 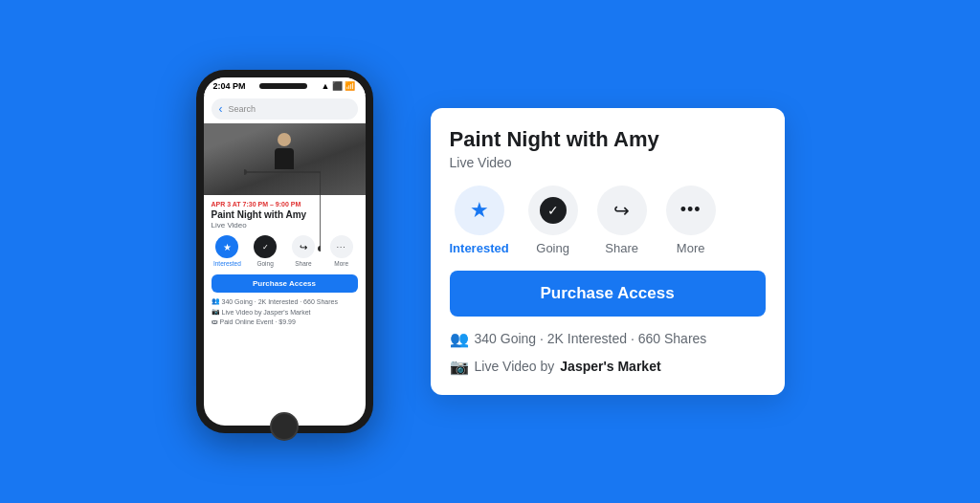 I want to click on popup-going-btn: ✓ Going, so click(x=553, y=220).